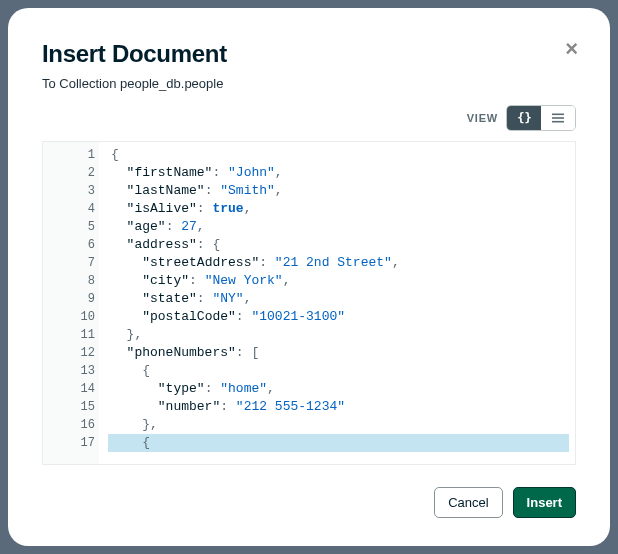  What do you see at coordinates (343, 245) in the screenshot?
I see `code-line: "address": {` at bounding box center [343, 245].